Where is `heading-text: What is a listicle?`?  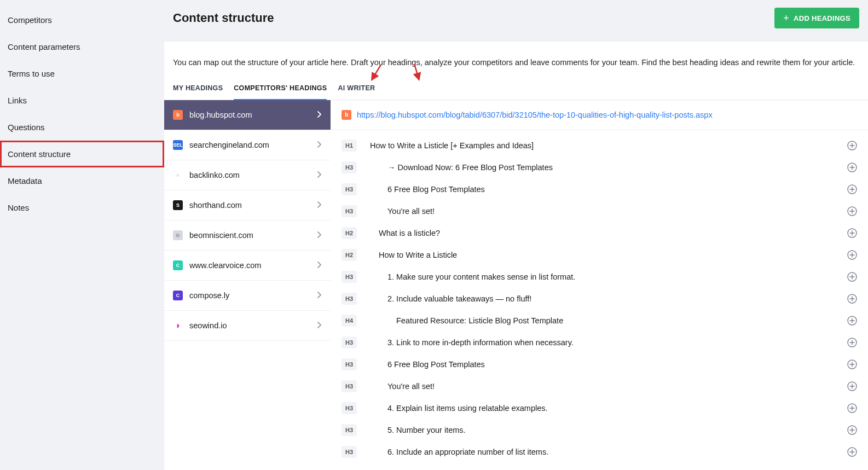 heading-text: What is a listicle? is located at coordinates (405, 233).